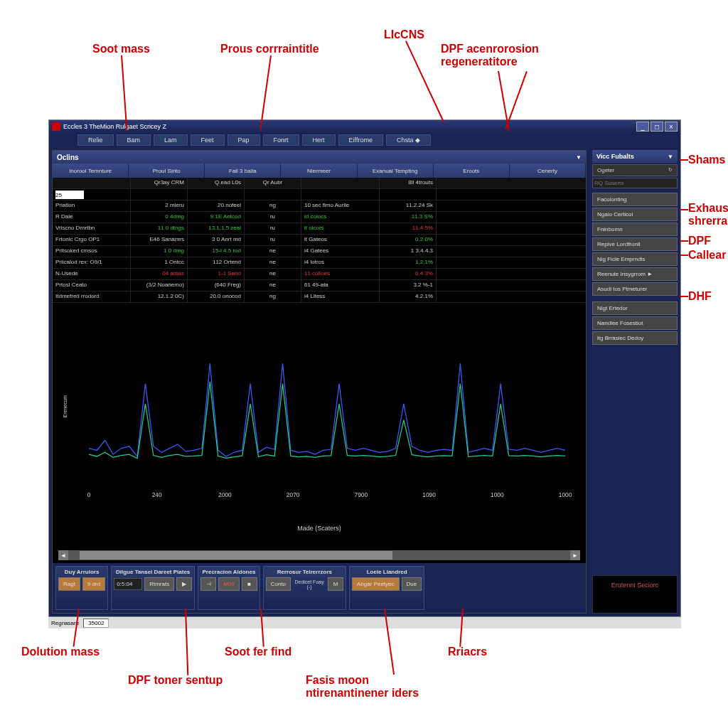 This screenshot has height=728, width=728. Describe the element at coordinates (159, 584) in the screenshot. I see `bottom-button: Rtmrats` at that location.